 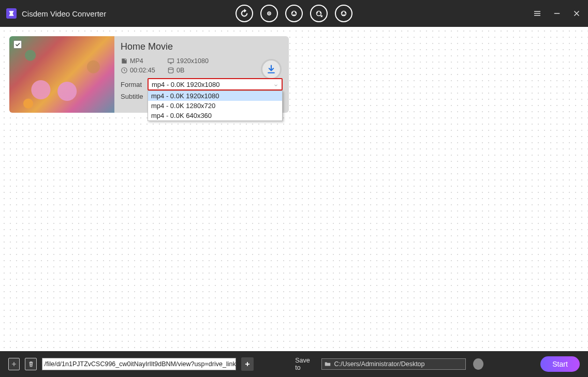 What do you see at coordinates (139, 364) in the screenshot?
I see `url-input: /file/d/1n1PJTZvCSC996_cw0itNayIrIlt9dBN…` at bounding box center [139, 364].